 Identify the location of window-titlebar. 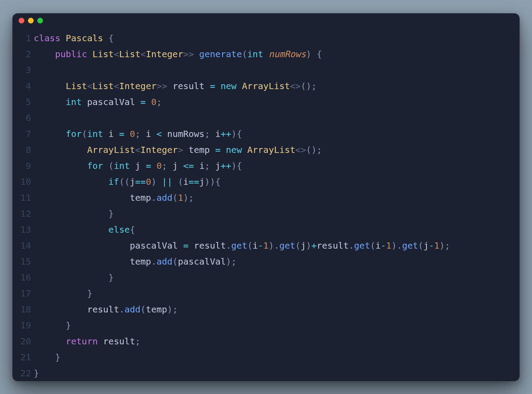
(266, 21).